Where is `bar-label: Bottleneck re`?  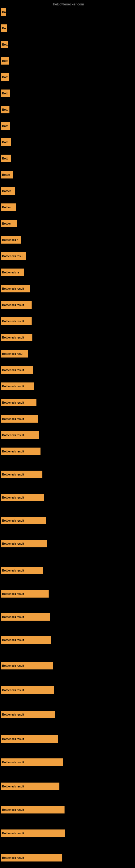 bar-label: Bottleneck re is located at coordinates (11, 272).